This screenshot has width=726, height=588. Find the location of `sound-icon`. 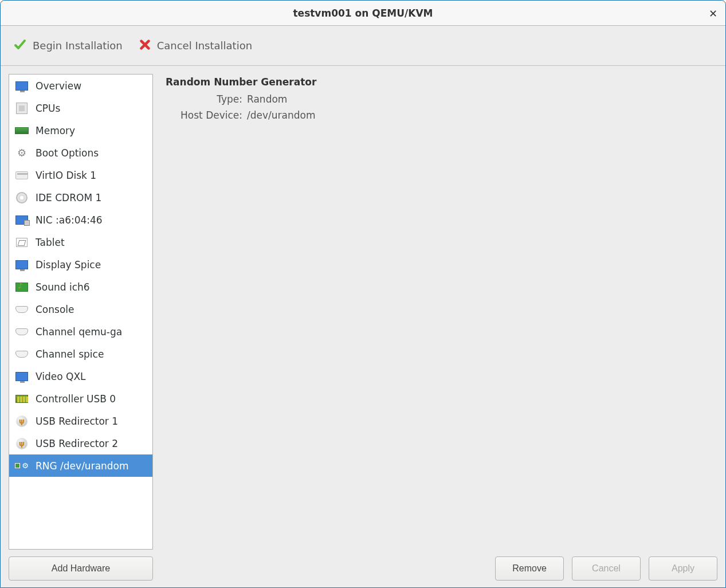

sound-icon is located at coordinates (22, 287).